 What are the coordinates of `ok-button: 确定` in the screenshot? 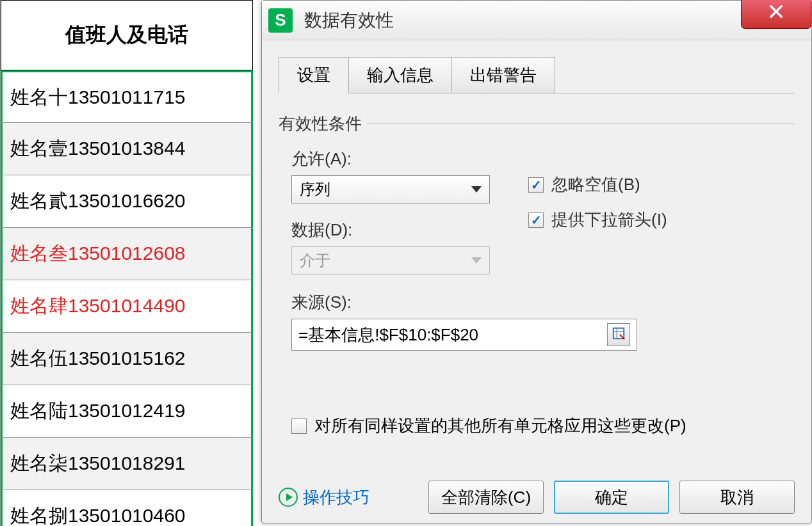 It's located at (612, 497).